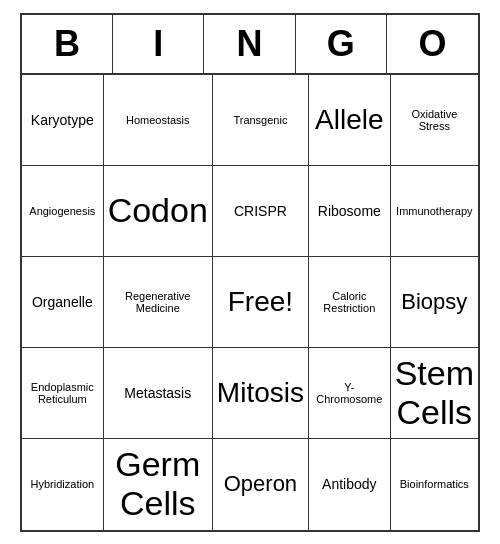 The height and width of the screenshot is (544, 500). I want to click on bingo-cell: Hybridization, so click(63, 484).